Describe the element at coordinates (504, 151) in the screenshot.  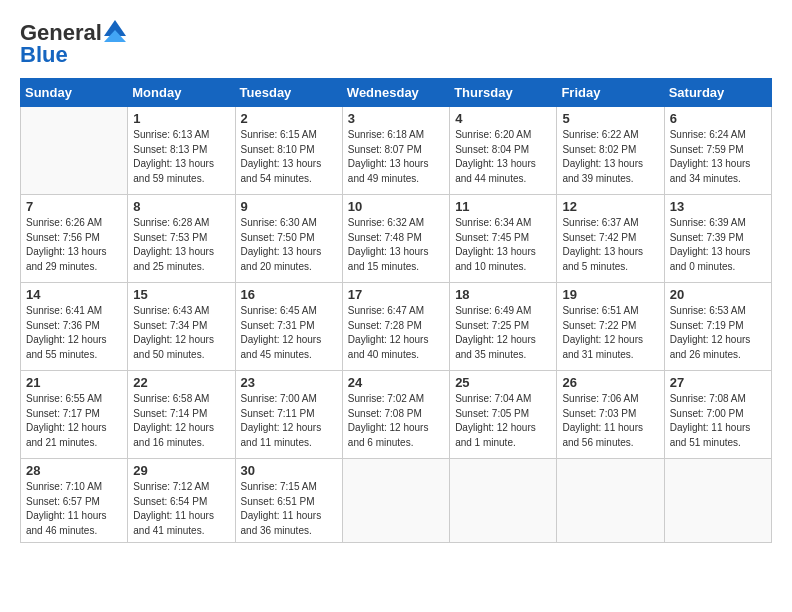
I see `calendar-cell: 4Sunrise: 6:20 AM Sunset: 8:04 PM Daylig…` at that location.